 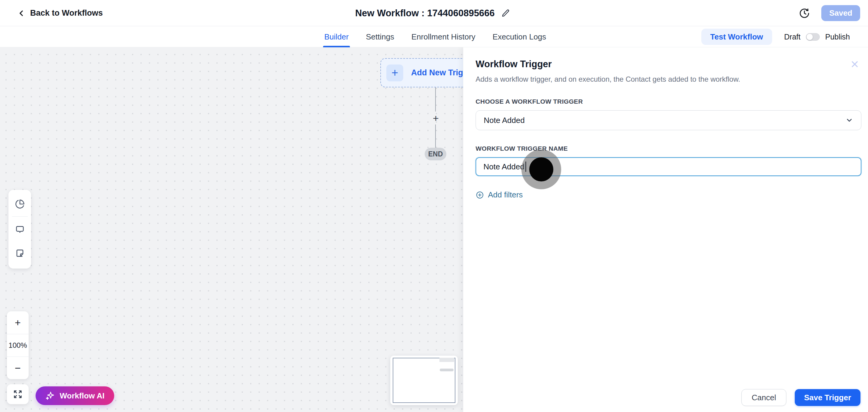 What do you see at coordinates (505, 195) in the screenshot?
I see `add-filters-label: Add filters` at bounding box center [505, 195].